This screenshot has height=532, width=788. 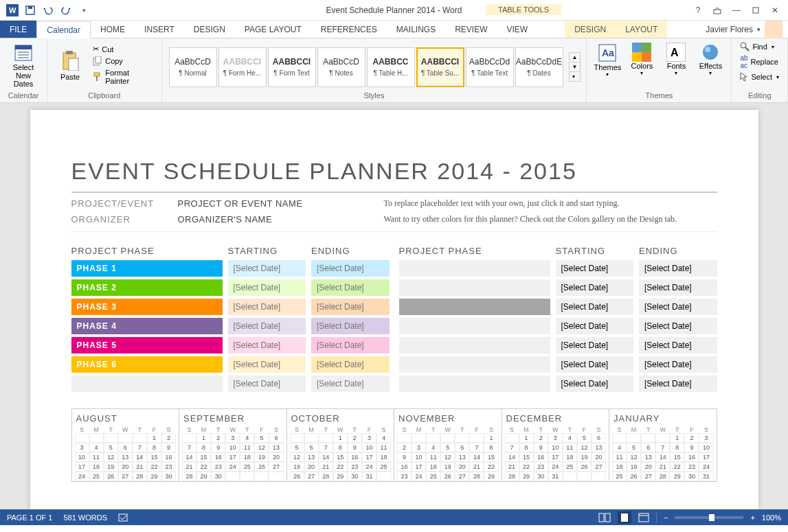 I want to click on calendar-day: 13, so click(x=276, y=448).